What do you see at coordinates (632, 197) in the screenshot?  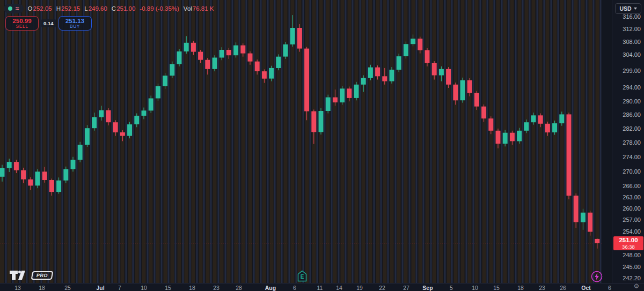 I see `price-axis-label: 263.00` at bounding box center [632, 197].